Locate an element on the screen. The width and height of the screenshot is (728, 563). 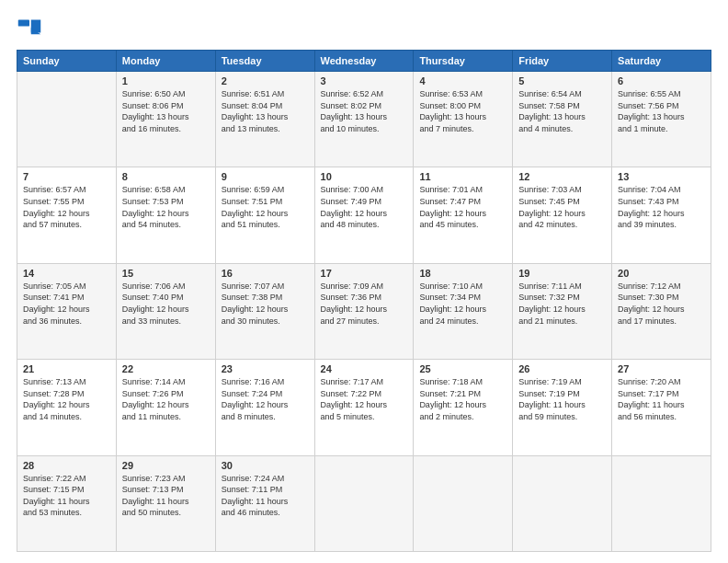
calendar-cell: 11Sunrise: 7:01 AMSunset: 7:47 PMDayligh… is located at coordinates (463, 215).